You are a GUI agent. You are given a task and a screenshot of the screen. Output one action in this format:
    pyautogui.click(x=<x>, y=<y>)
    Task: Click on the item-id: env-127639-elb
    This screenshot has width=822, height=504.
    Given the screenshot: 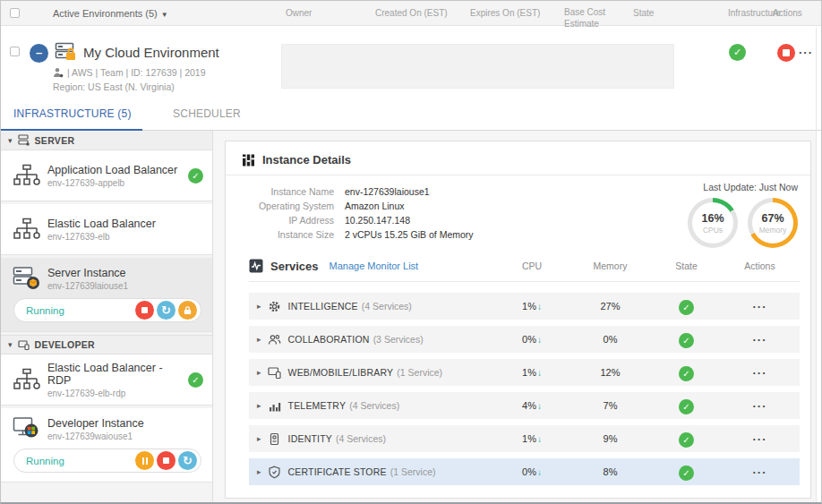 What is the action you would take?
    pyautogui.click(x=125, y=236)
    